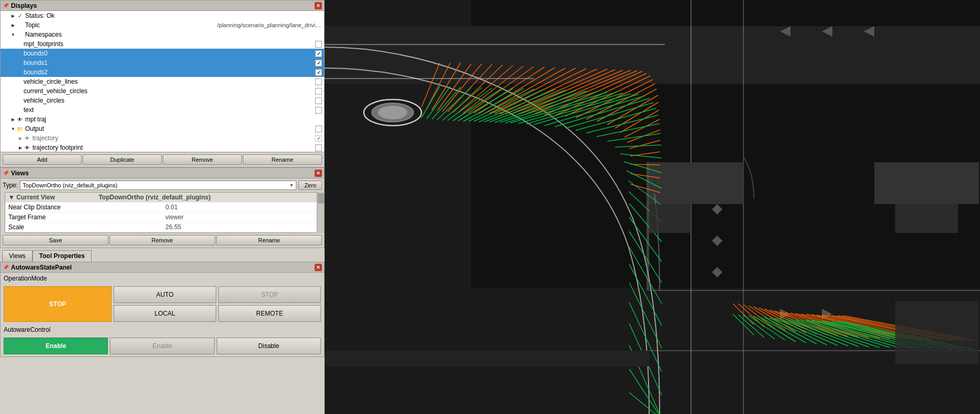 The height and width of the screenshot is (414, 980). I want to click on type-select: TopDownOrtho (rviz_default_plugins) ▼, so click(158, 185).